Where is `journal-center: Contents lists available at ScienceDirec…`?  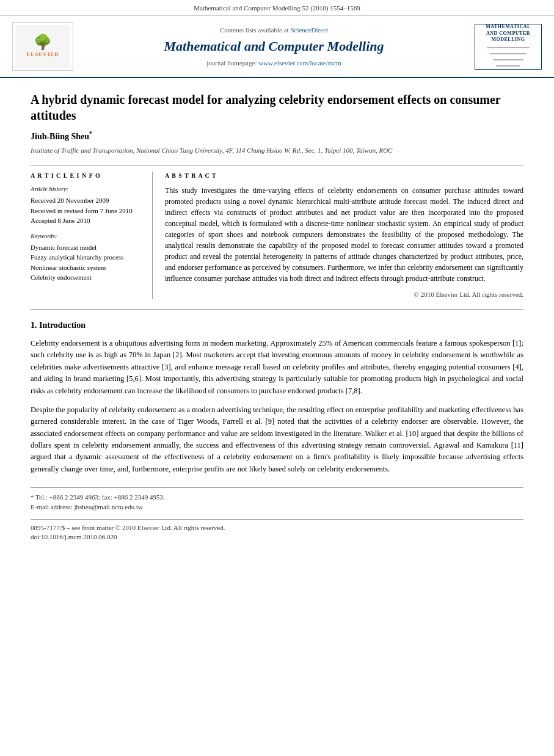 journal-center: Contents lists available at ScienceDirec… is located at coordinates (274, 47).